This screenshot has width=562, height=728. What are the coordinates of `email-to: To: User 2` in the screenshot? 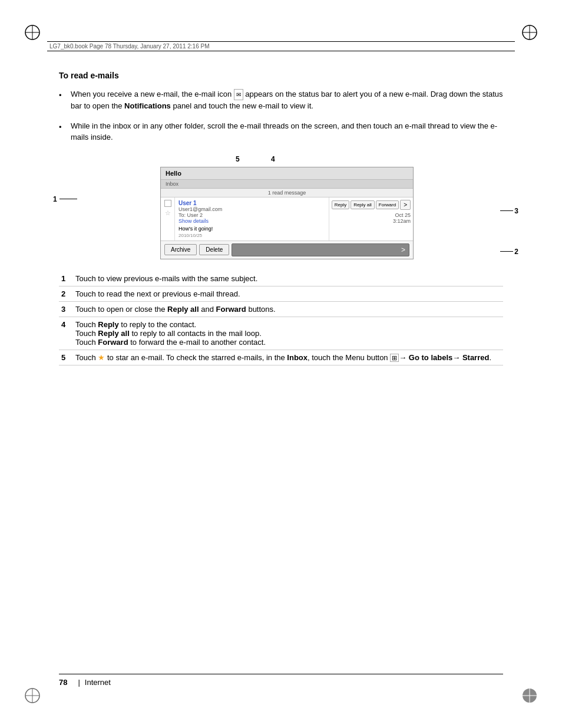 It's located at (252, 215).